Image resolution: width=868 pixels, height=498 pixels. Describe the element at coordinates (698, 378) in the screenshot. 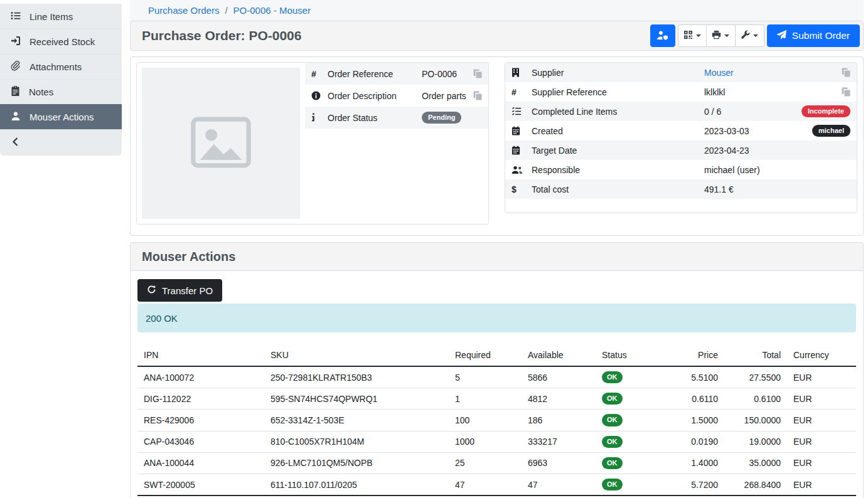

I see `cell-price: 5.5100` at that location.